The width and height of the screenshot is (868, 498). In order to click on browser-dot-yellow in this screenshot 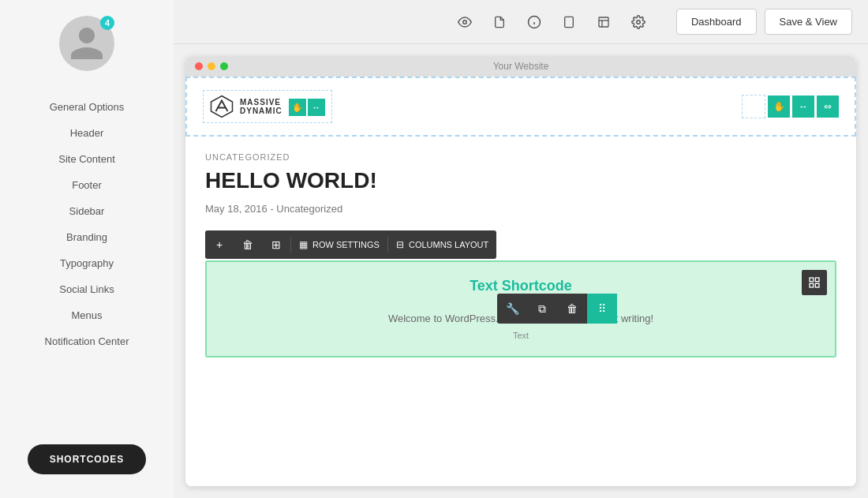, I will do `click(211, 66)`.